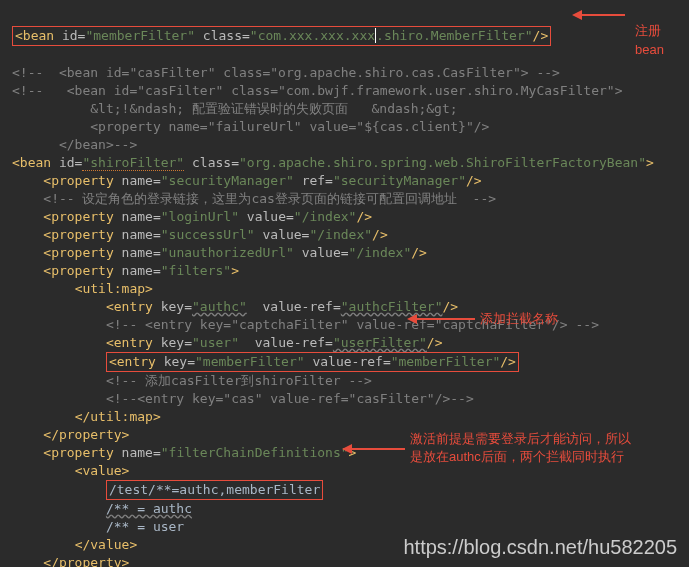  Describe the element at coordinates (650, 50) in the screenshot. I see `annotation-1b: bean` at that location.